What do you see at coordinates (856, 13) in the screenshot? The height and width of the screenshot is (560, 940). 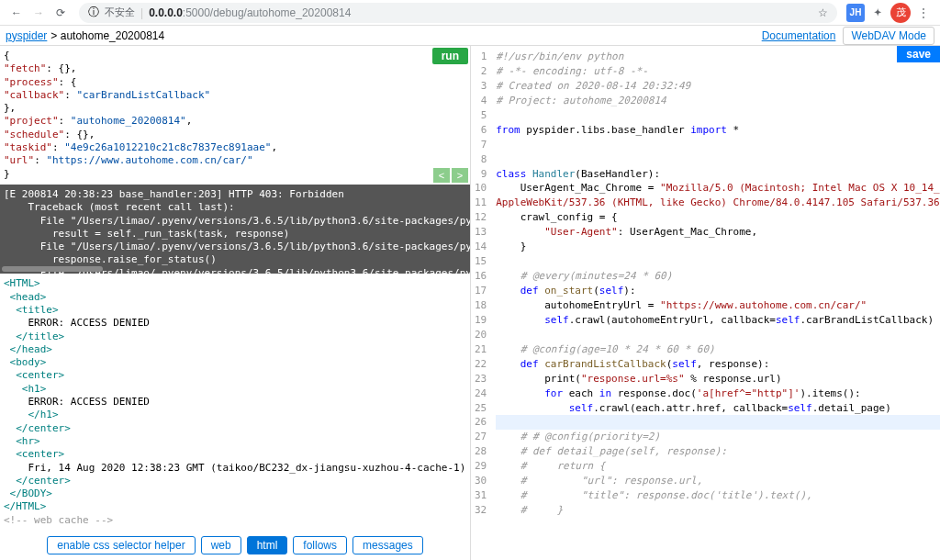 I see `extension-jh-icon: JH` at bounding box center [856, 13].